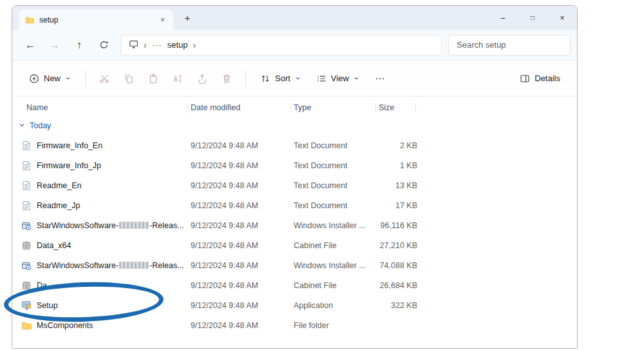  Describe the element at coordinates (295, 205) in the screenshot. I see `file-row: Readme_Jp9/12/2024 9:48 AMText Document1…` at that location.